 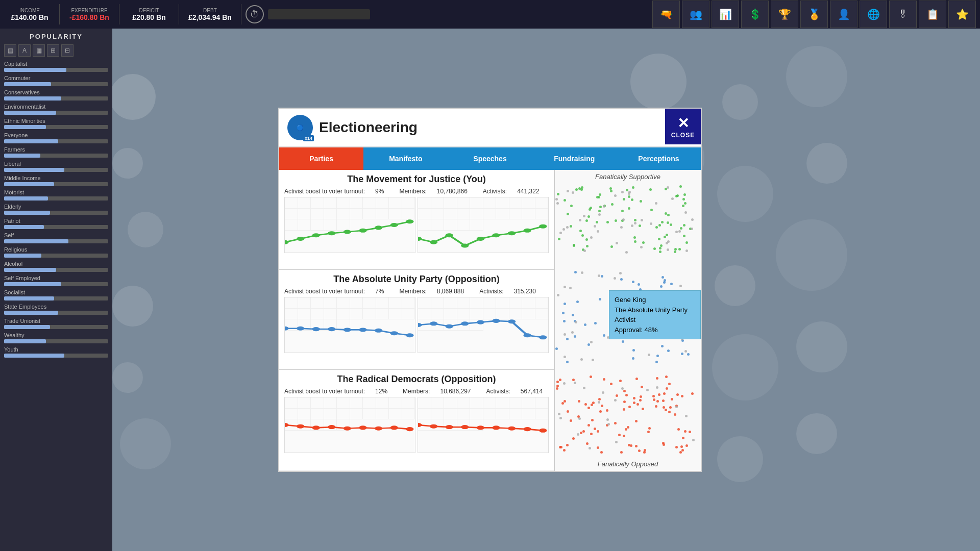 What do you see at coordinates (696, 14) in the screenshot?
I see `toolbar-btn-people: 👥` at bounding box center [696, 14].